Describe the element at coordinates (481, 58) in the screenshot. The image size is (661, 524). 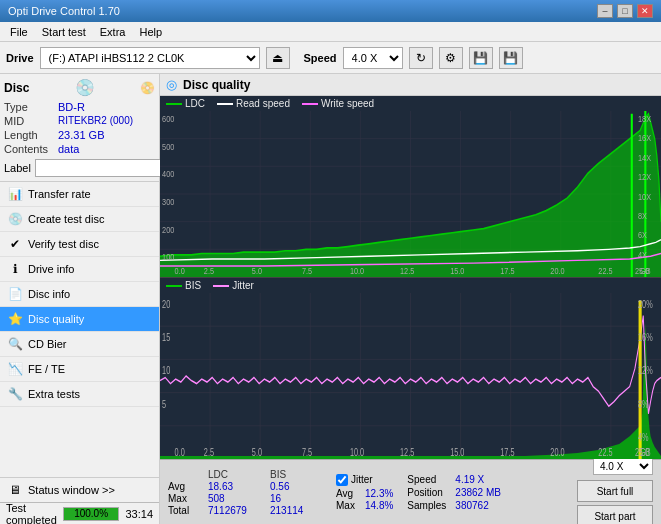
I see `burn-button: 💾` at that location.